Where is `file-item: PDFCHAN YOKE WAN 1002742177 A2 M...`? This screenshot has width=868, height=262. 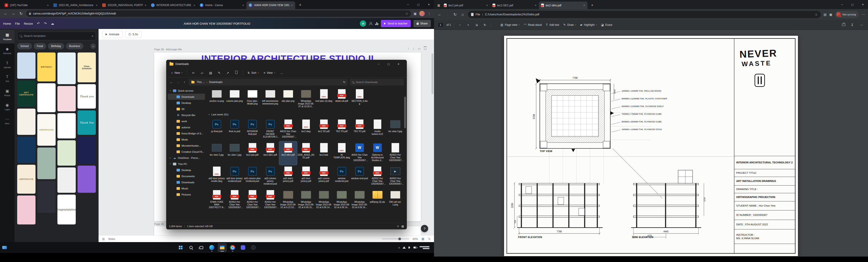
file-item: PDFCHAN YOKE WAN 1002742177 A2 M... is located at coordinates (216, 200).